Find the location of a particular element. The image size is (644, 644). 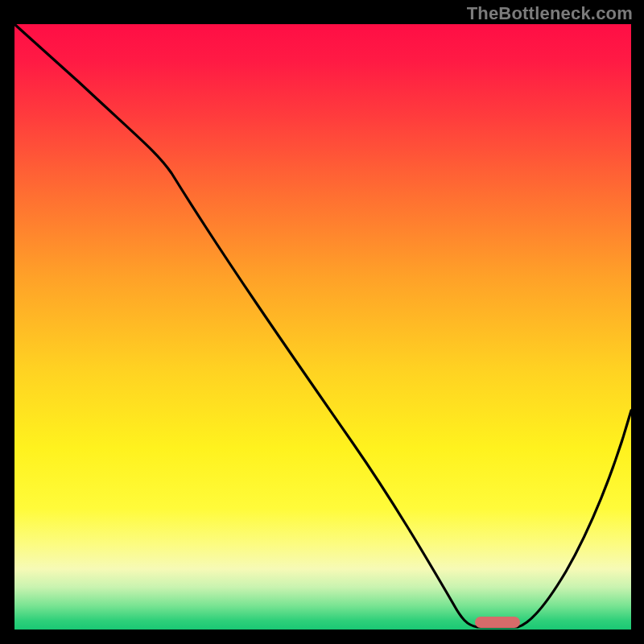

watermark-text: TheBottleneck.com is located at coordinates (550, 14).